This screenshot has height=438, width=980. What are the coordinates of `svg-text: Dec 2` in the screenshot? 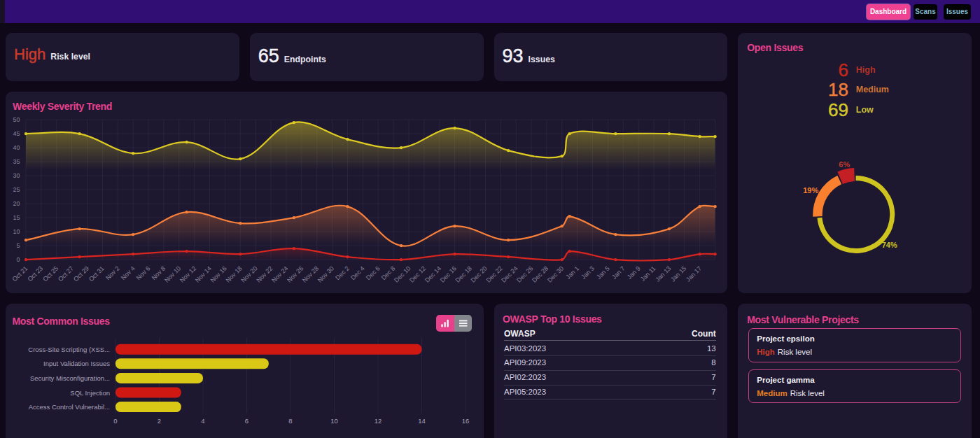 It's located at (342, 273).